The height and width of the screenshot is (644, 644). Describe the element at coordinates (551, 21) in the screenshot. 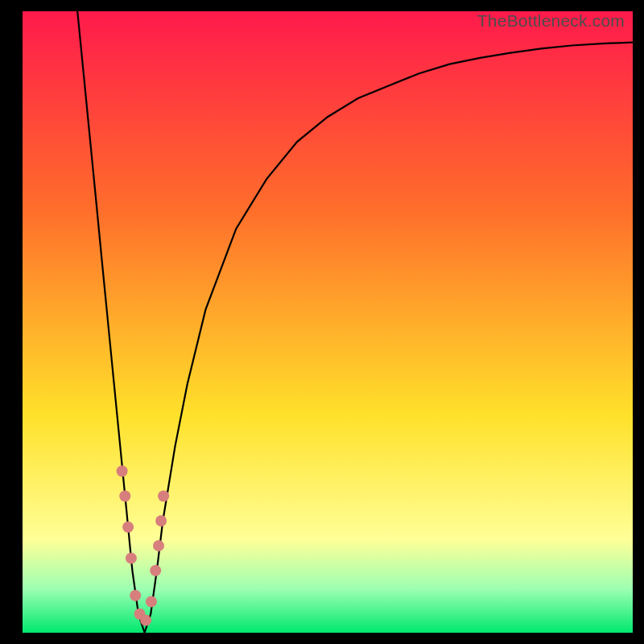

I see `watermark-text: TheBottleneck.com` at that location.